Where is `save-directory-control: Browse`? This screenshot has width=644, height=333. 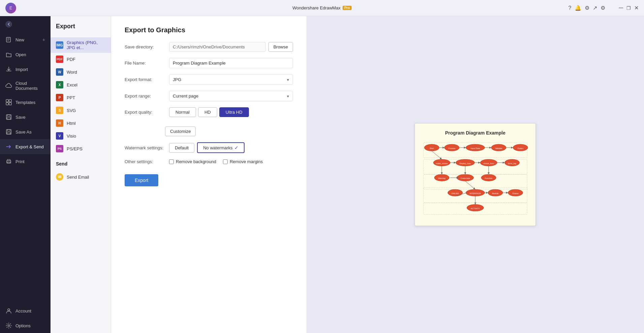
save-directory-control: Browse is located at coordinates (231, 47).